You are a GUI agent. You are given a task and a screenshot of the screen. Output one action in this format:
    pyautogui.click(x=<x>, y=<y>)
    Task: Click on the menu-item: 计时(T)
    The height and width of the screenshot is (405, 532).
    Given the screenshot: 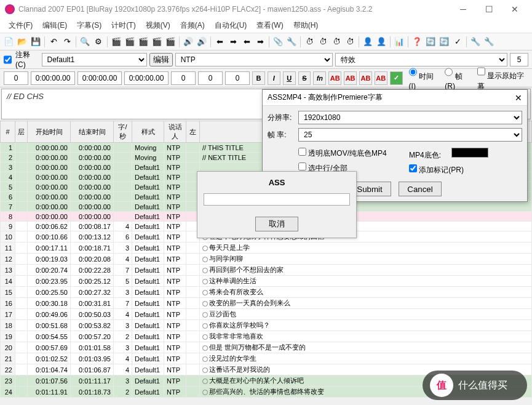 What is the action you would take?
    pyautogui.click(x=123, y=26)
    